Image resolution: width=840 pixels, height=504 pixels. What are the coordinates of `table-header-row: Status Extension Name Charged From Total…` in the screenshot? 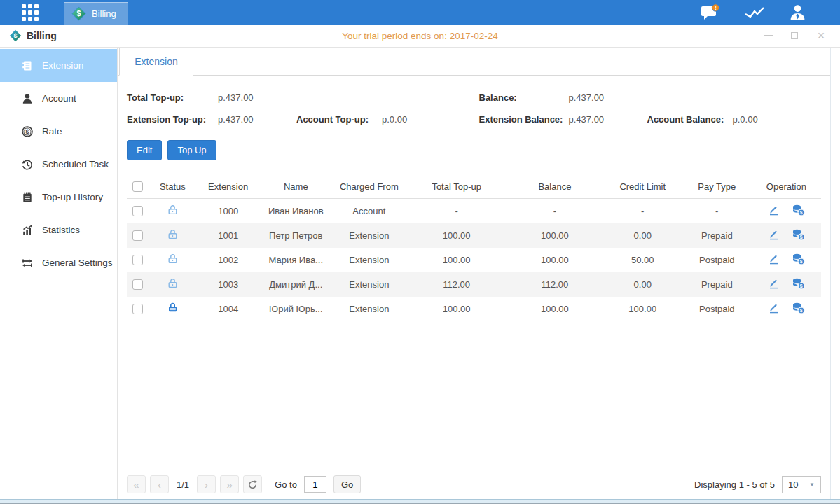 It's located at (474, 186).